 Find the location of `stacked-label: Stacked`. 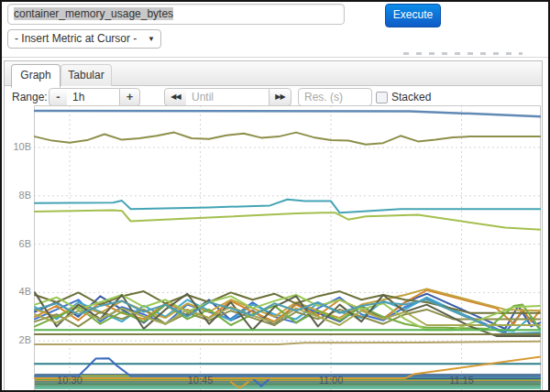

stacked-label: Stacked is located at coordinates (411, 97).